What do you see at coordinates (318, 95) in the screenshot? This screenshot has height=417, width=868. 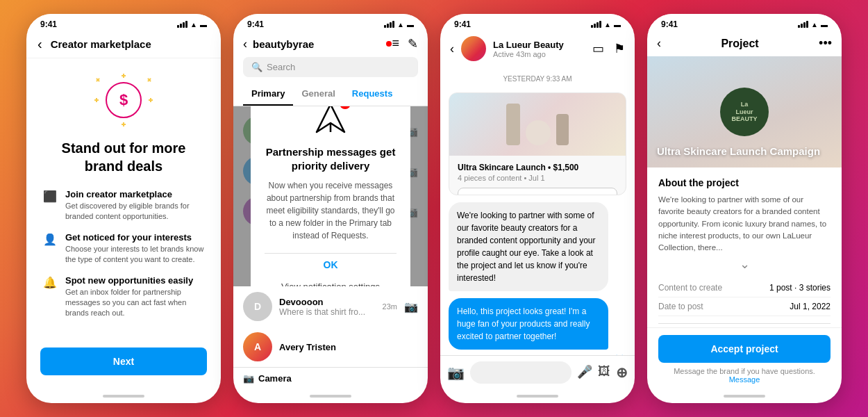 I see `tab-general: General` at bounding box center [318, 95].